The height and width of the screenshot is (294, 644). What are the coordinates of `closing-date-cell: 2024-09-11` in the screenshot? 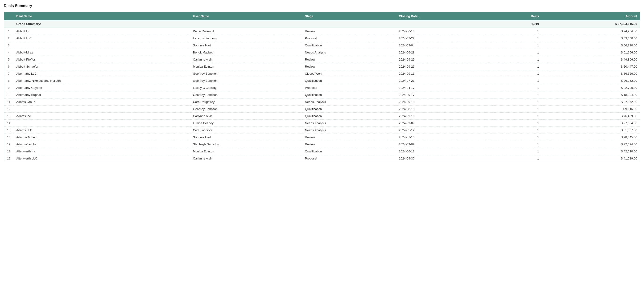 It's located at (444, 74).